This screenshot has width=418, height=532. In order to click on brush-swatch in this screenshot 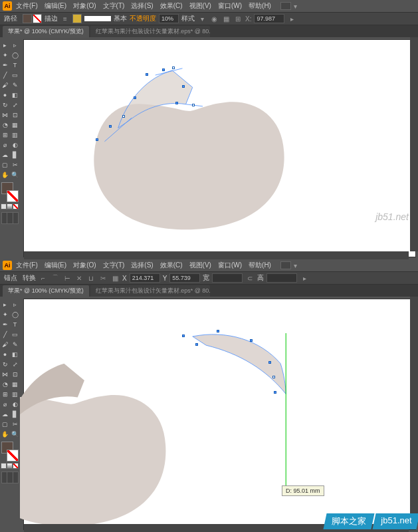, I will do `click(77, 19)`.